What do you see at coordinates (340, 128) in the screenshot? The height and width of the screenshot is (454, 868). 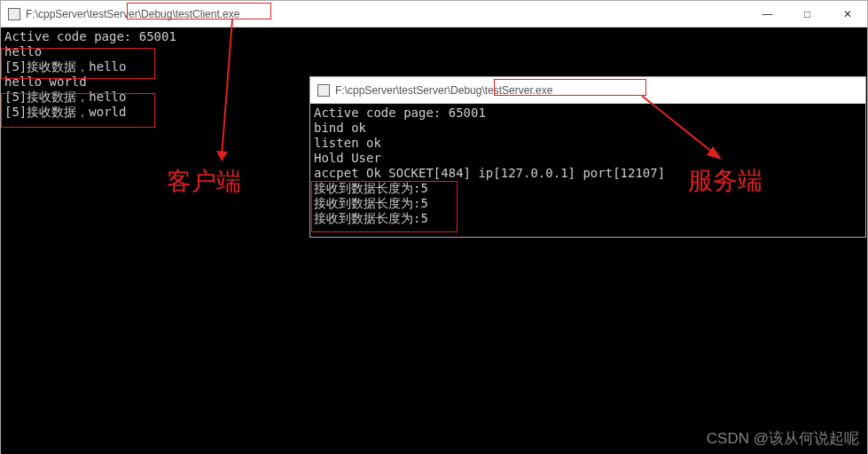 I see `console-line: bind ok` at bounding box center [340, 128].